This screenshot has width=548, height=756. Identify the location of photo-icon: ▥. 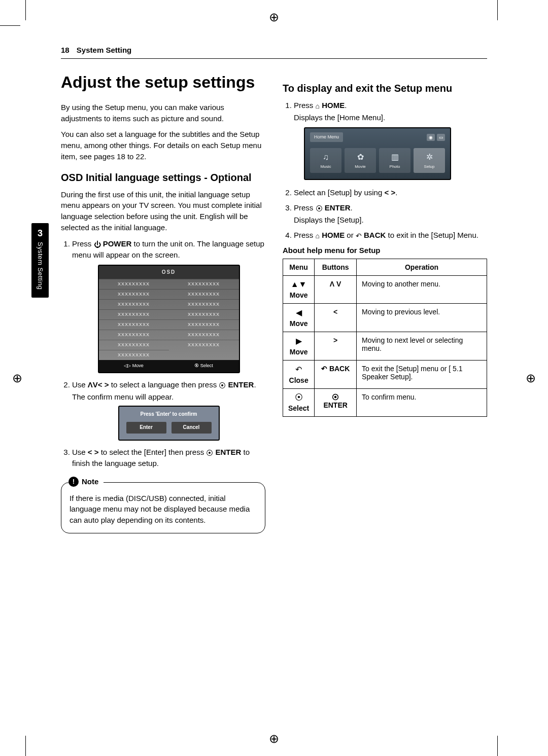
(395, 157).